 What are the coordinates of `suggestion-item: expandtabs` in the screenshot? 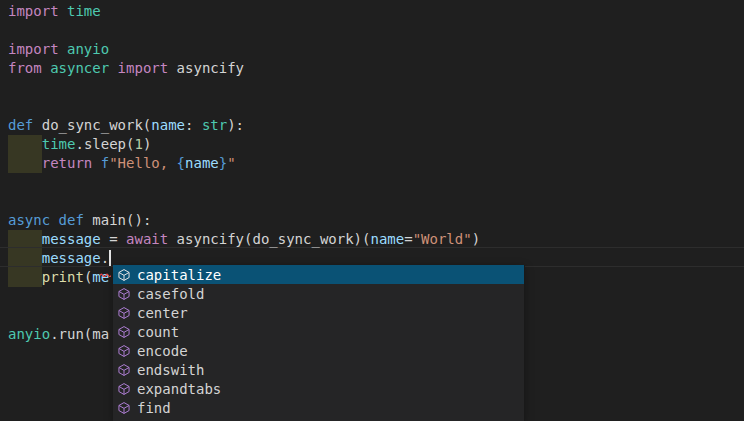 It's located at (318, 388).